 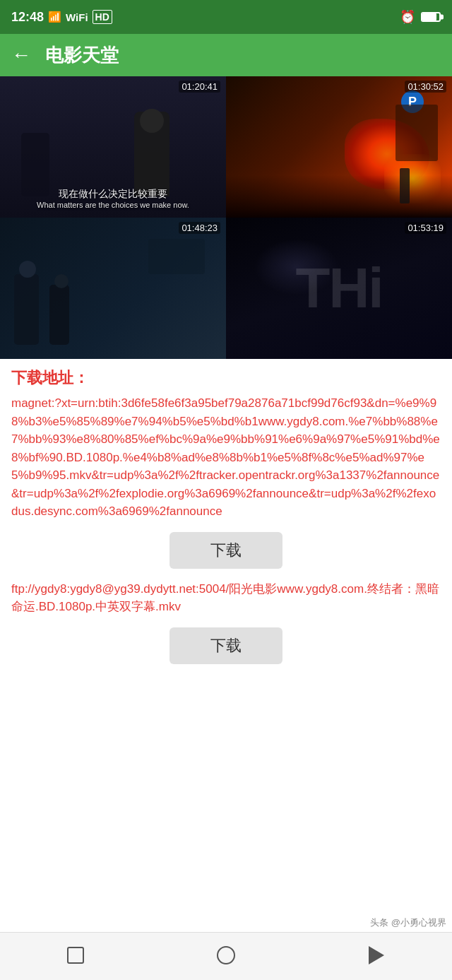 What do you see at coordinates (226, 598) in the screenshot?
I see `ftp-link: ftp://ygdy8:ygdy8@yg39.dydytt.net:5004/阳…` at bounding box center [226, 598].